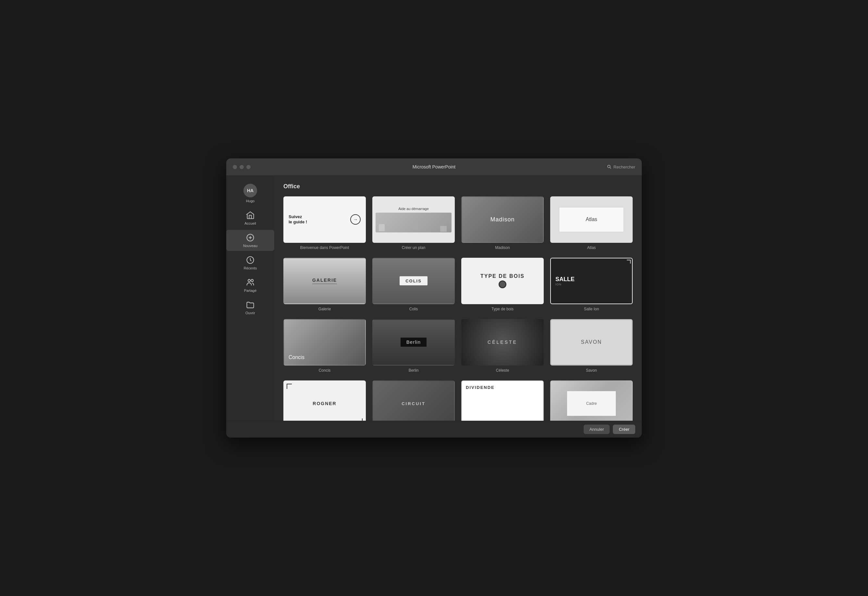 The height and width of the screenshot is (596, 868). I want to click on sidebar-item-accueil: Accueil, so click(250, 218).